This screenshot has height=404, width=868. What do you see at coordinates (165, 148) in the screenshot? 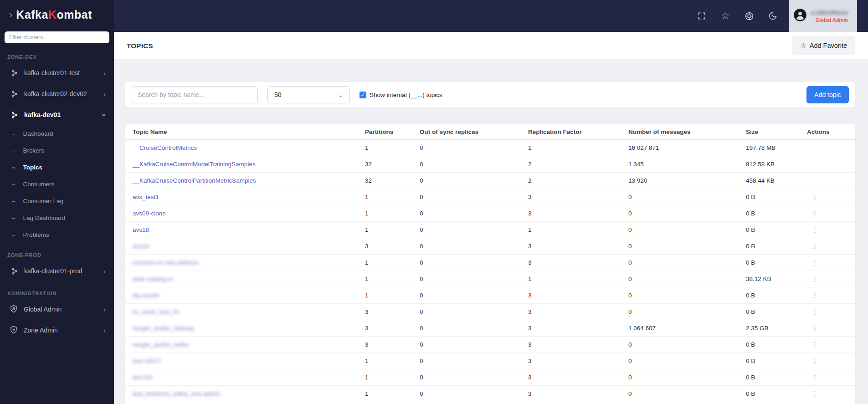
I see `topic-name-link: __CruiseControlMetrics` at bounding box center [165, 148].